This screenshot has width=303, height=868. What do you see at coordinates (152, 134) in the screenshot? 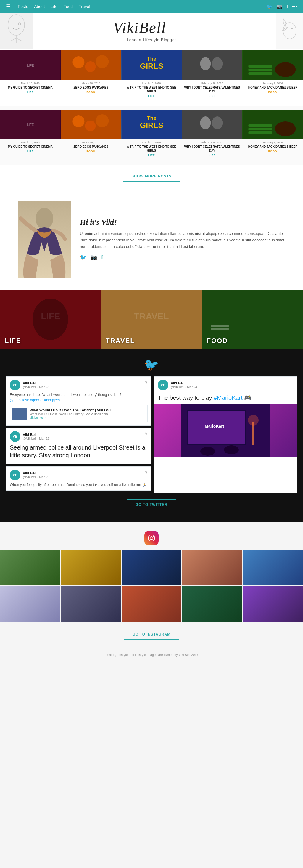
I see `blog-card-blog-grid-2-2: TheGIRLS March 10, 2016 A TRIP TO THE WE…` at bounding box center [152, 134].